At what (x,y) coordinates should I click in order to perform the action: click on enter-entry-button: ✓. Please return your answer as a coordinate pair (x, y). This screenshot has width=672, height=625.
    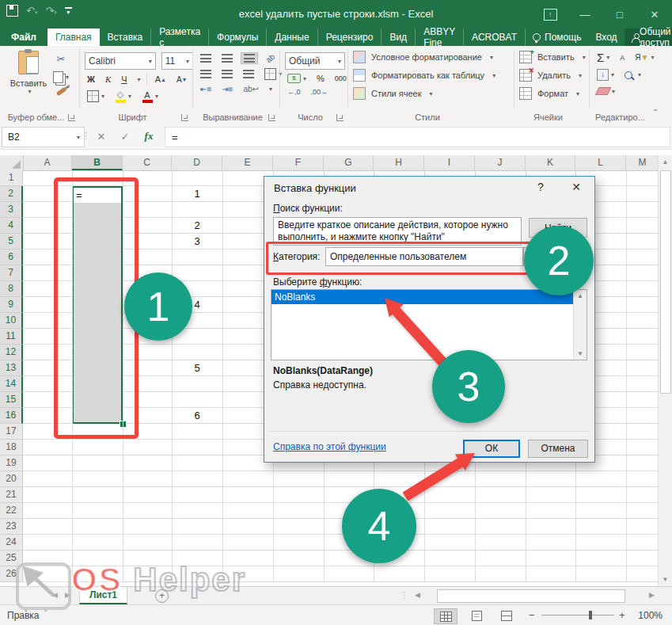
    Looking at the image, I should click on (125, 136).